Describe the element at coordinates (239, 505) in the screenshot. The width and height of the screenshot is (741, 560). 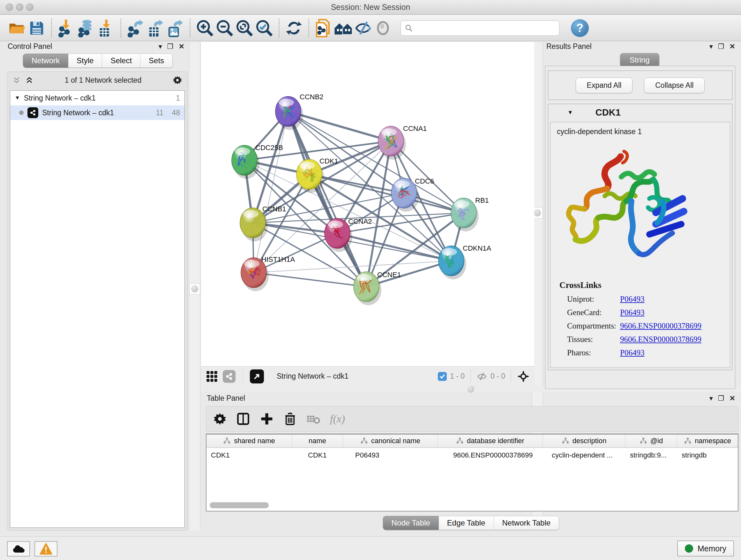
I see `horizontal-scrollbar-thumb` at that location.